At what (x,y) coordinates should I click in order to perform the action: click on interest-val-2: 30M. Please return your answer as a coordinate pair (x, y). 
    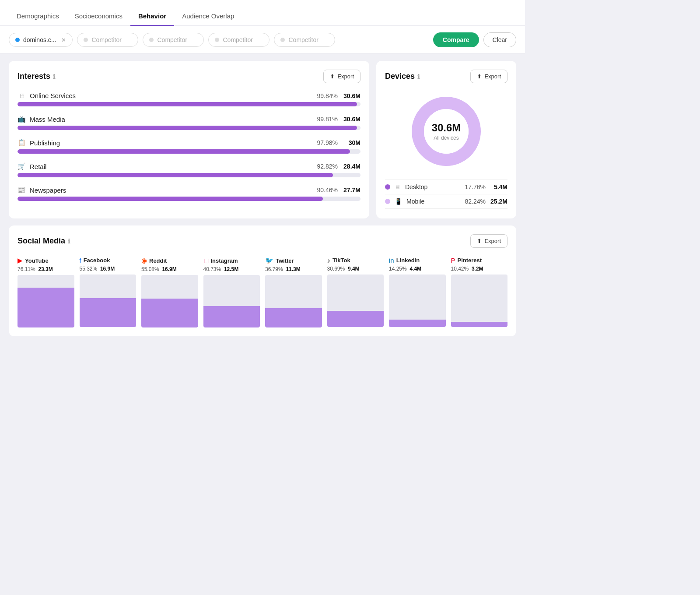
    Looking at the image, I should click on (351, 143).